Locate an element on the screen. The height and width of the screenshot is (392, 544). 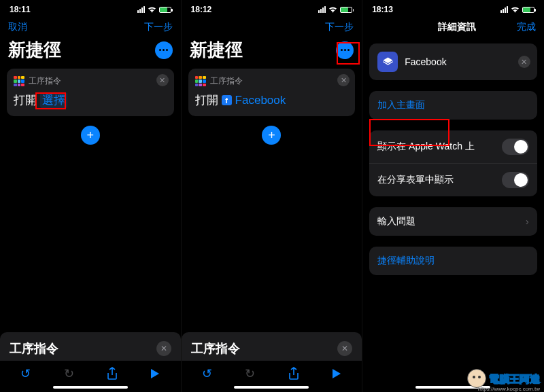
shortcut-tile: Facebook ✕ is located at coordinates (453, 62).